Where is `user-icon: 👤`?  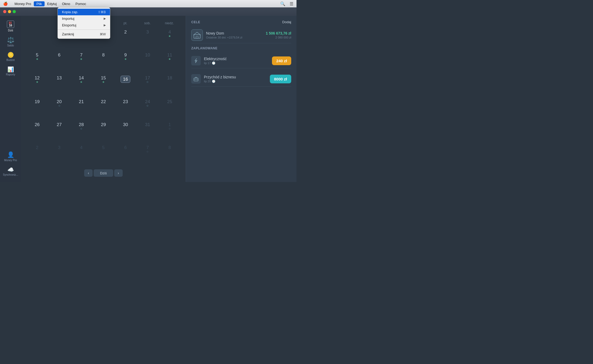 user-icon: 👤 is located at coordinates (11, 155).